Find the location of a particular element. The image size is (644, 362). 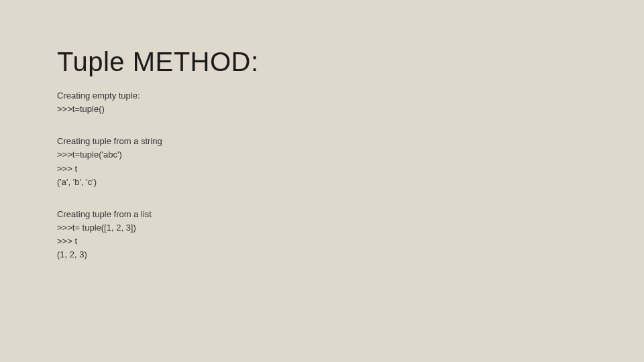

text-line: Creating tuple from a list is located at coordinates (330, 215).